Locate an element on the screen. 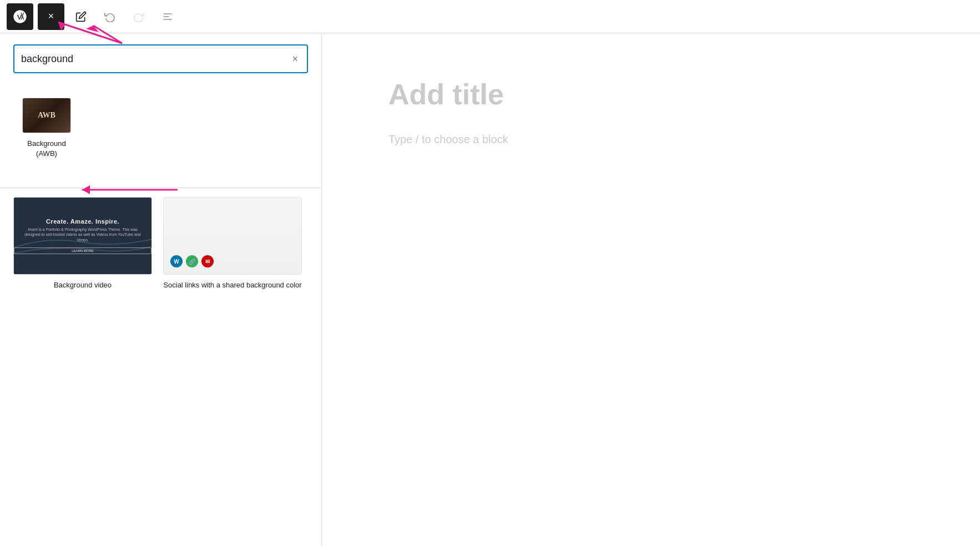  social-icon-email: ✉ is located at coordinates (208, 261).